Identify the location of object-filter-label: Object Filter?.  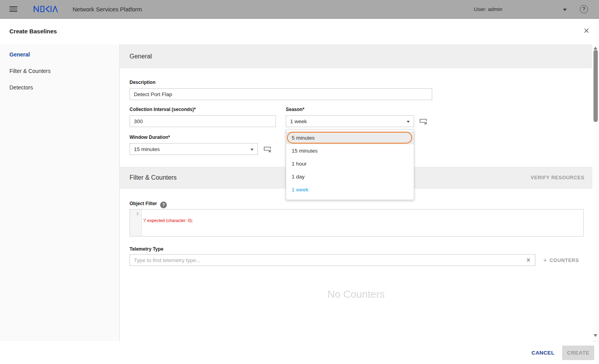
(148, 205).